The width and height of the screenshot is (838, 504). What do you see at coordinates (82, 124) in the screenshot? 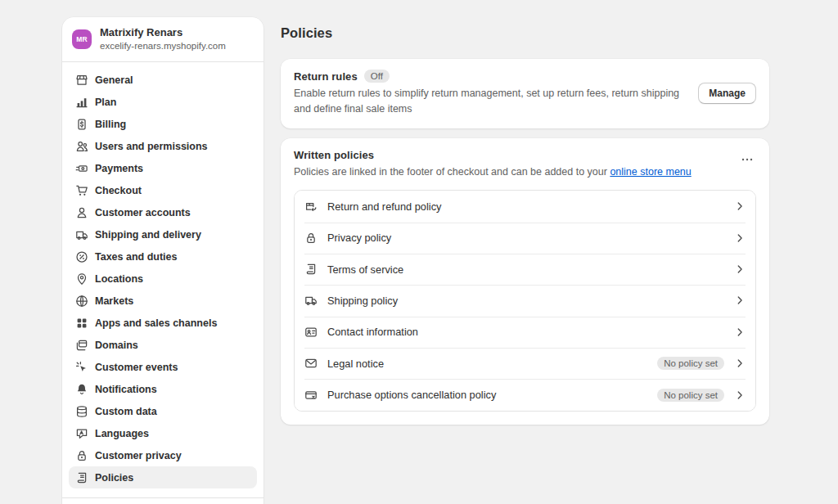
I see `billing-receipt-icon` at bounding box center [82, 124].